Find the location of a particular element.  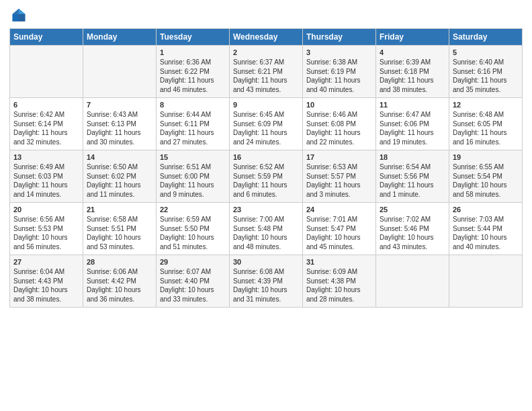

day-number: 19 is located at coordinates (486, 157).